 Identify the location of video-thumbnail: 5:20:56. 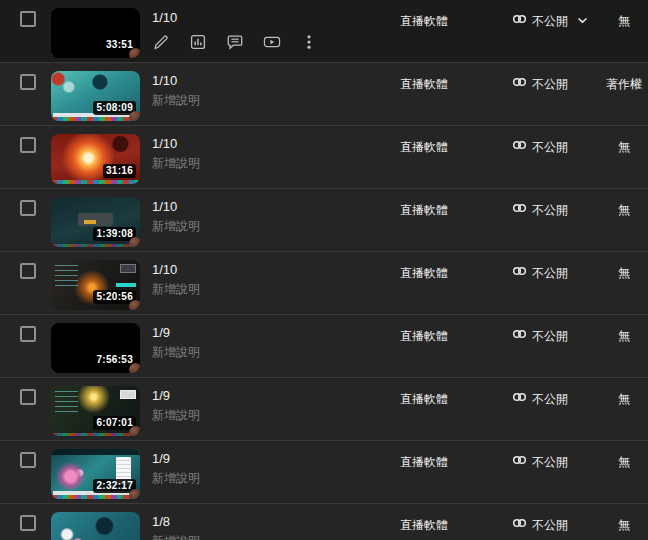
(96, 285).